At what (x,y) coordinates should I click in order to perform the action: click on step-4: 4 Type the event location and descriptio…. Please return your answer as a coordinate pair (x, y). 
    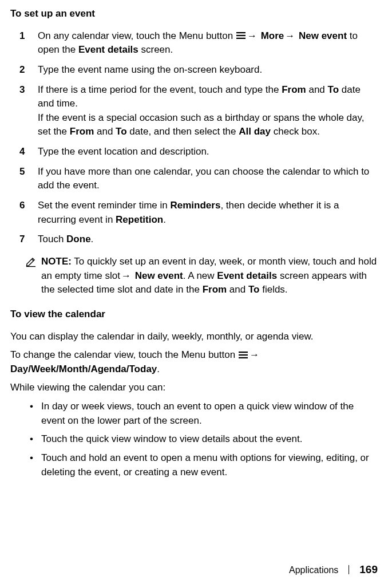
    Looking at the image, I should click on (203, 152).